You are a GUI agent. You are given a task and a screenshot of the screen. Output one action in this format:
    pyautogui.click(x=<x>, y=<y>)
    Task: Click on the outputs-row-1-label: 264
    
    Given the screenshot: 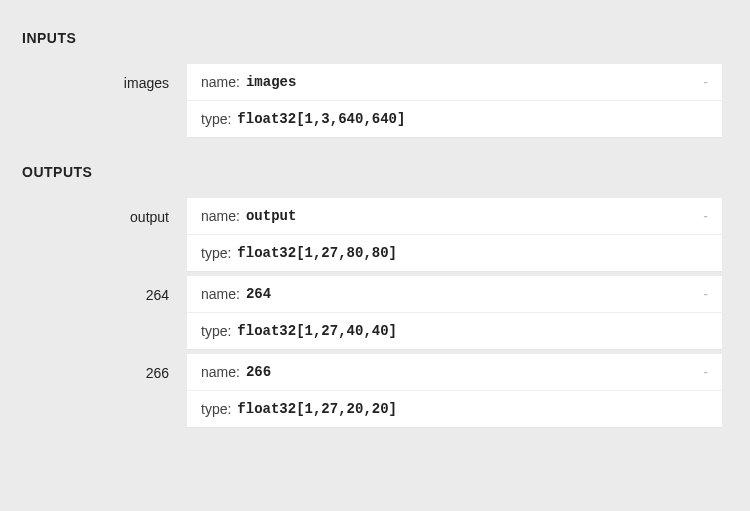 What is the action you would take?
    pyautogui.click(x=104, y=313)
    